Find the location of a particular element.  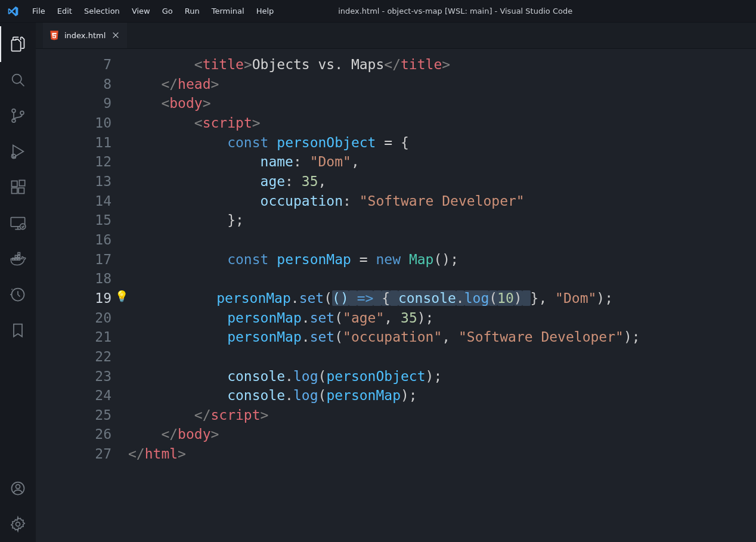

titlebar: File Edit Selection View Go Run Terminal… is located at coordinates (378, 11).